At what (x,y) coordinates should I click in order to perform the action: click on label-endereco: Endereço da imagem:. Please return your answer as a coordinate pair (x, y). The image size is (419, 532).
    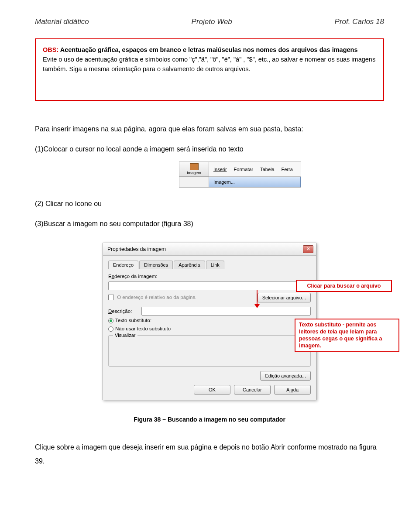
    Looking at the image, I should click on (133, 276).